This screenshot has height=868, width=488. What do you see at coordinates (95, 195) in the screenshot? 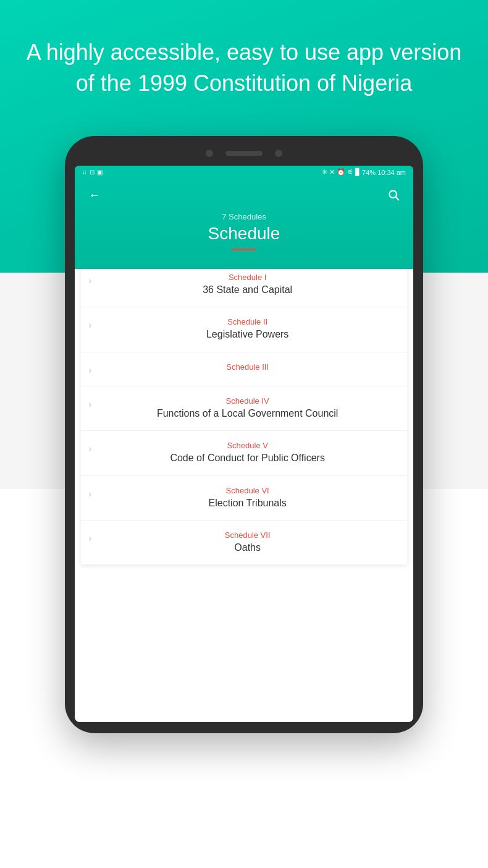
I see `back-button: ←` at bounding box center [95, 195].